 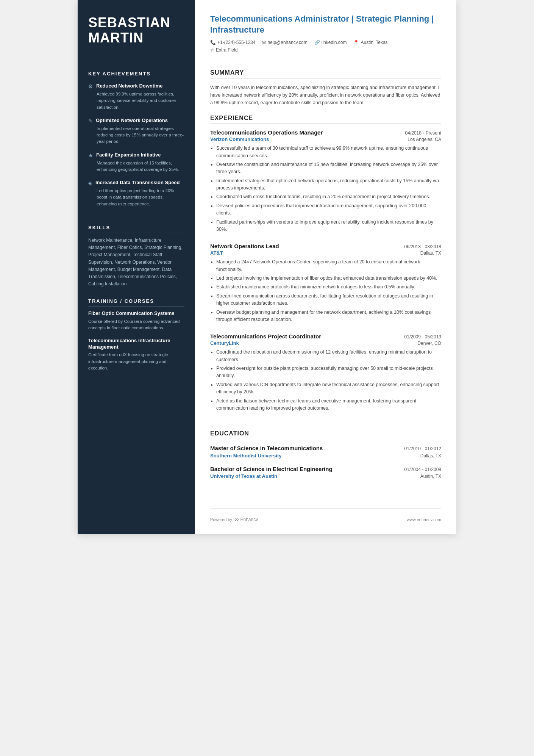 What do you see at coordinates (326, 95) in the screenshot?
I see `summary-text: With over 10 years in telecommunications…` at bounding box center [326, 95].